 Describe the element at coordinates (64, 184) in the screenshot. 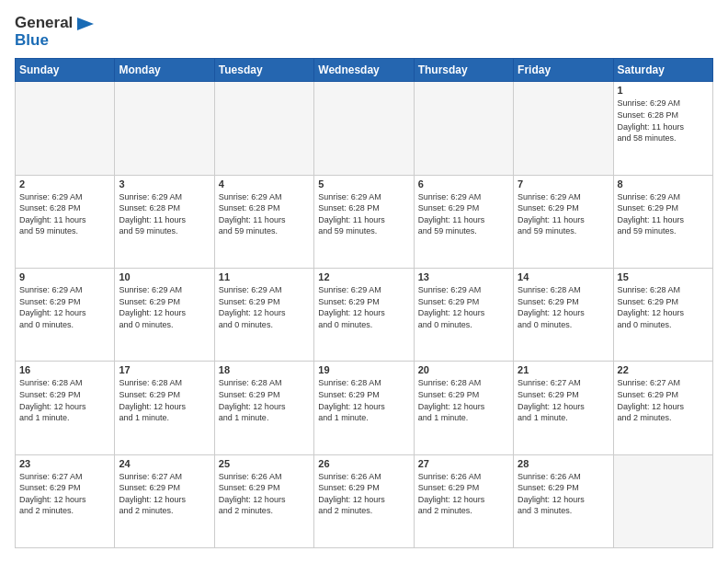

I see `day-number: 2` at that location.